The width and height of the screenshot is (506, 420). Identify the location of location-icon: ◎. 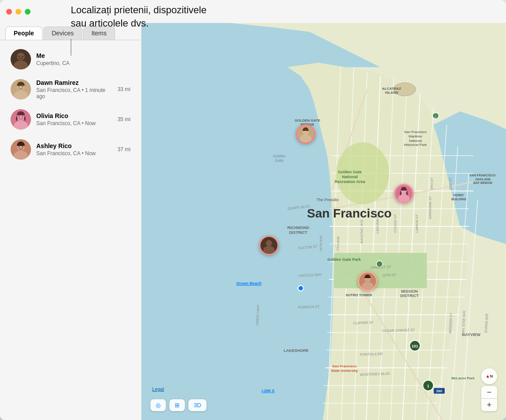
(158, 405).